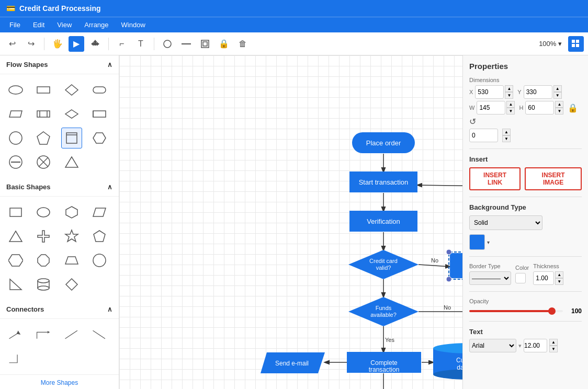 The image size is (588, 389). Describe the element at coordinates (72, 162) in the screenshot. I see `flow-shape-triangle` at that location.